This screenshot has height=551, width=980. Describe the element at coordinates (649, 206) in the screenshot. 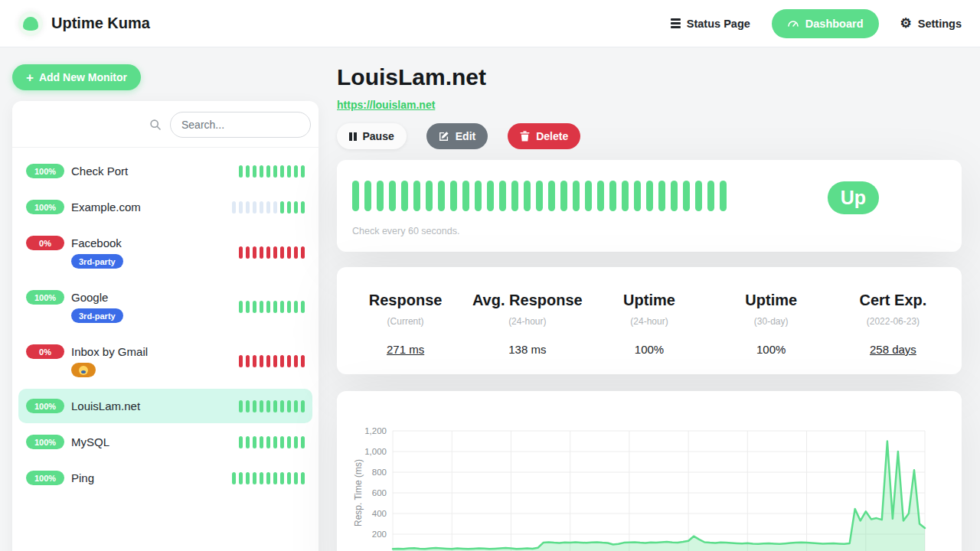

I see `heartbeat-card: Up Check every 60 seconds.` at that location.